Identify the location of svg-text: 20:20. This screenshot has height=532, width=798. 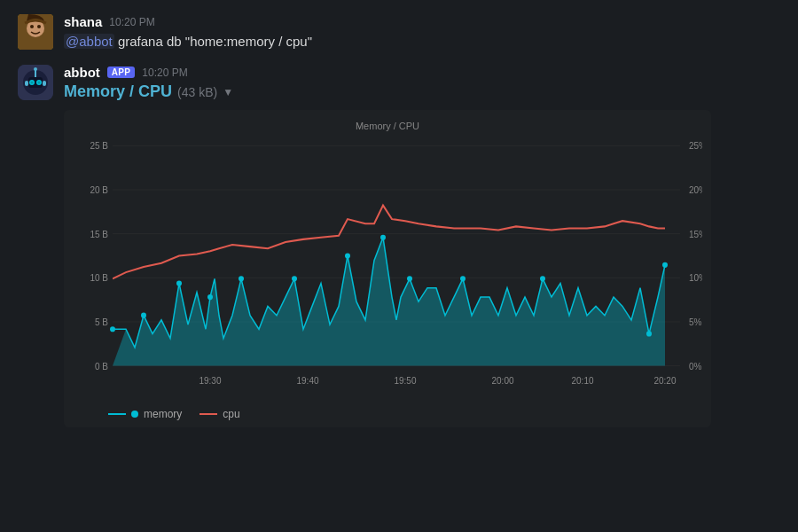
(665, 381).